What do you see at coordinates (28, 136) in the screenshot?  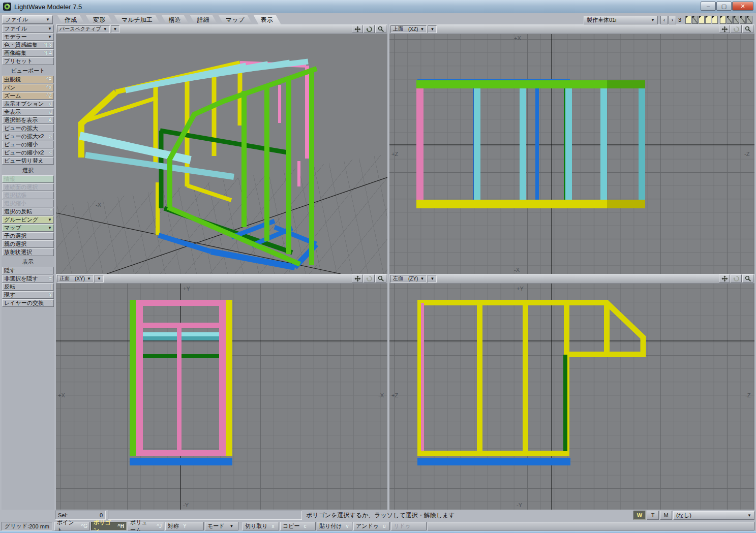 I see `sidebar-item-zoom-in-x2: ビューの拡大x2>` at bounding box center [28, 136].